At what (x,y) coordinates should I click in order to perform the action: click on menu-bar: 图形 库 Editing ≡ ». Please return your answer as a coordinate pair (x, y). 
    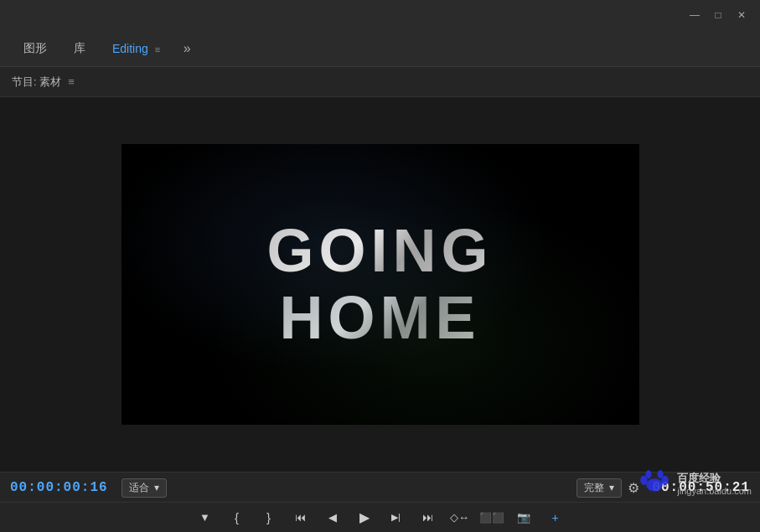
    Looking at the image, I should click on (380, 49).